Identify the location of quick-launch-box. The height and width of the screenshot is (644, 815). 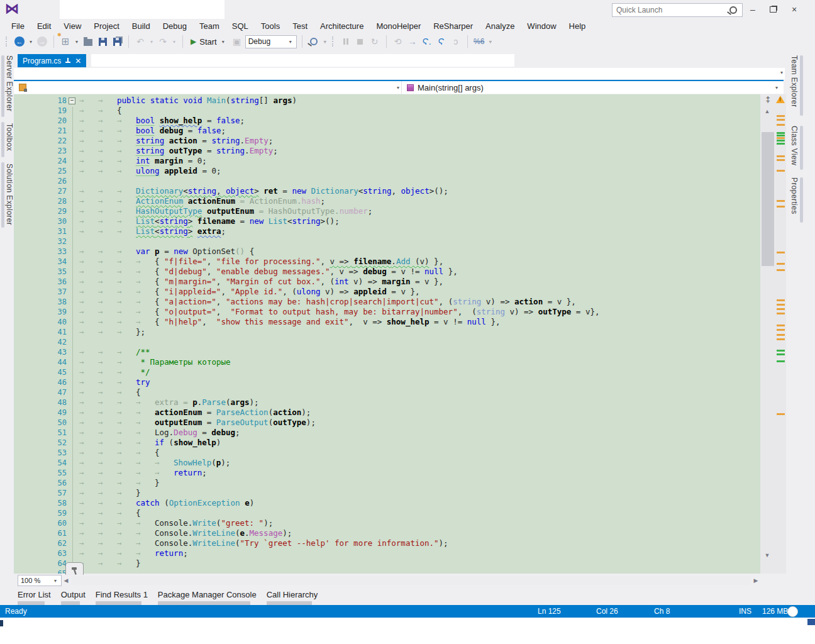
(677, 10).